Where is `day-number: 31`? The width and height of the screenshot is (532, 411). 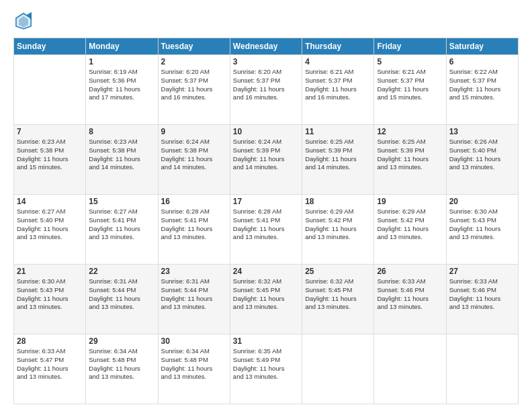 day-number: 31 is located at coordinates (266, 341).